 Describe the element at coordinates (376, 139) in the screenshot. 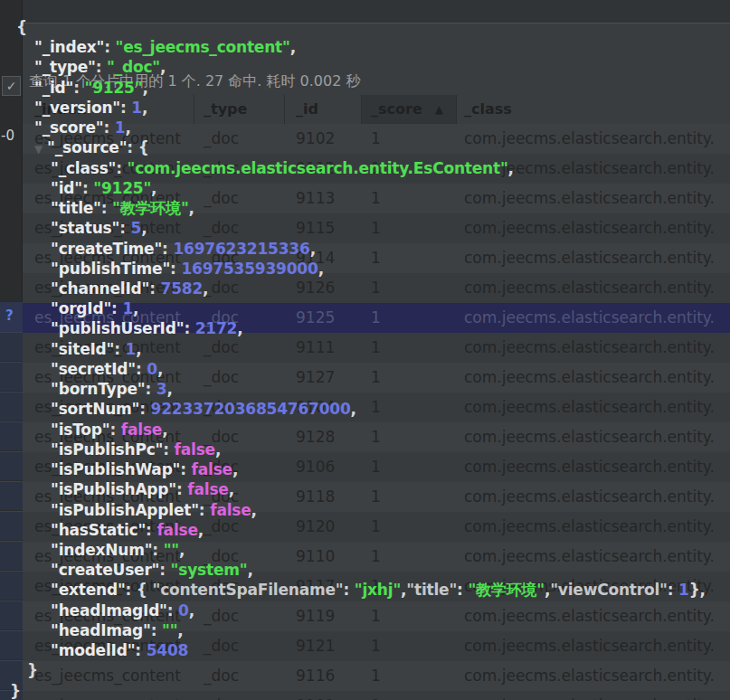

I see `table-row: es_jeecms_content_doc91021com.jeecms.ela…` at that location.